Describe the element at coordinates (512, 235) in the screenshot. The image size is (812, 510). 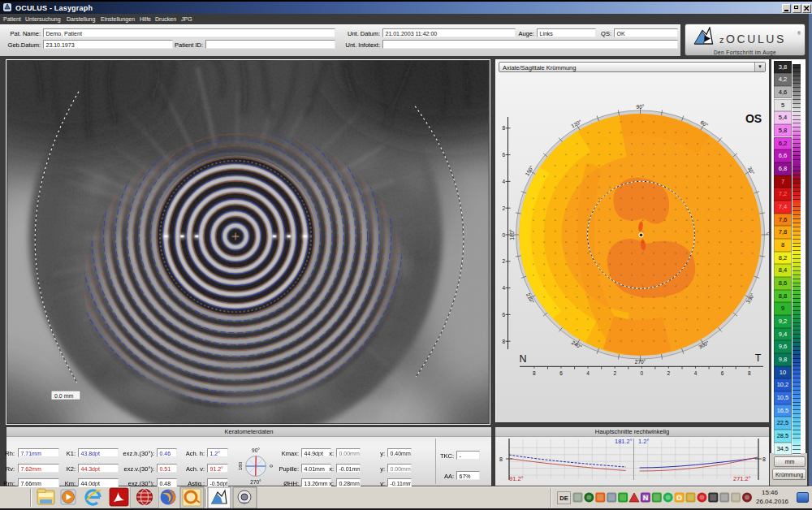
I see `svg-text: 180°` at that location.